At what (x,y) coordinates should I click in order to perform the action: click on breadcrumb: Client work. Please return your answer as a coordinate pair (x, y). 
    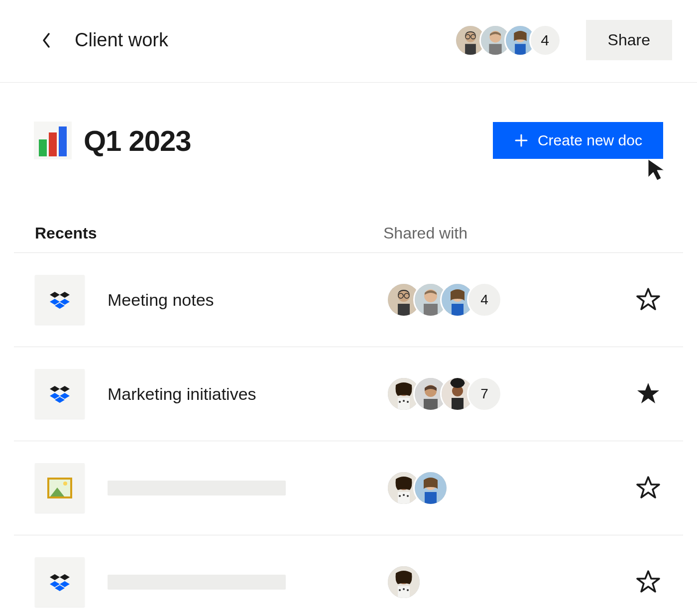
    Looking at the image, I should click on (265, 40).